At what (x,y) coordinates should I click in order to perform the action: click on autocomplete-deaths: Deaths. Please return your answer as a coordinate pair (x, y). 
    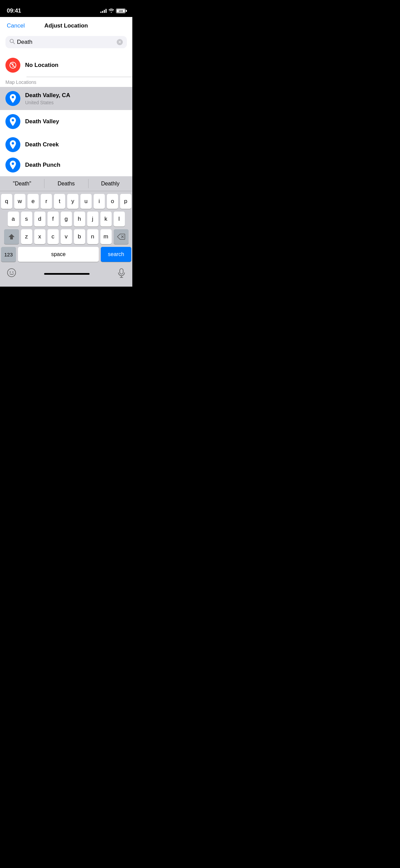
    Looking at the image, I should click on (66, 183).